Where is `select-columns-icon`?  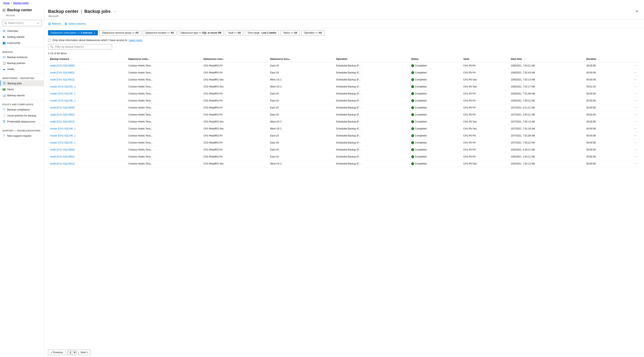
select-columns-icon is located at coordinates (66, 24).